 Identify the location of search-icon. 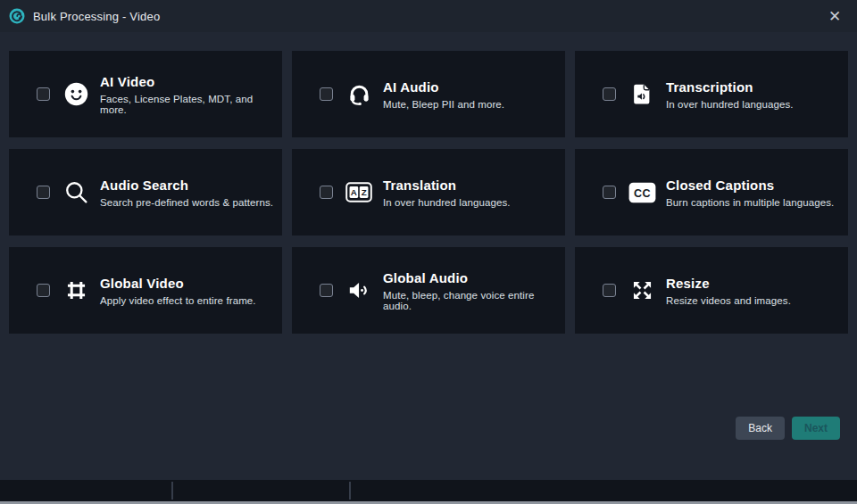
(76, 193).